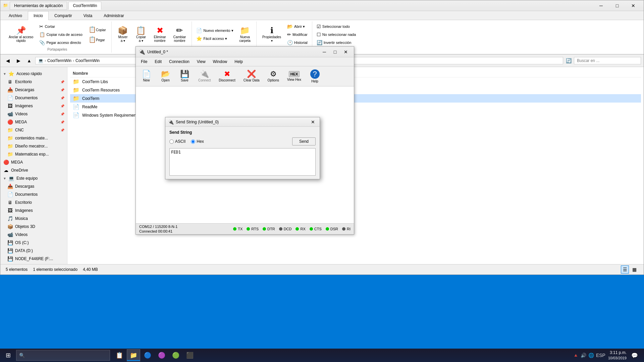 This screenshot has width=644, height=362. Describe the element at coordinates (193, 141) in the screenshot. I see `hex-radio` at that location.